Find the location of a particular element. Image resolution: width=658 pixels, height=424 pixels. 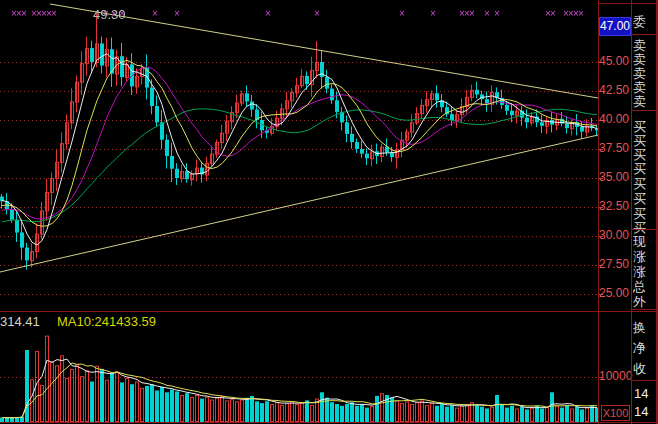

volume-multiplier-box: X100 is located at coordinates (616, 413).